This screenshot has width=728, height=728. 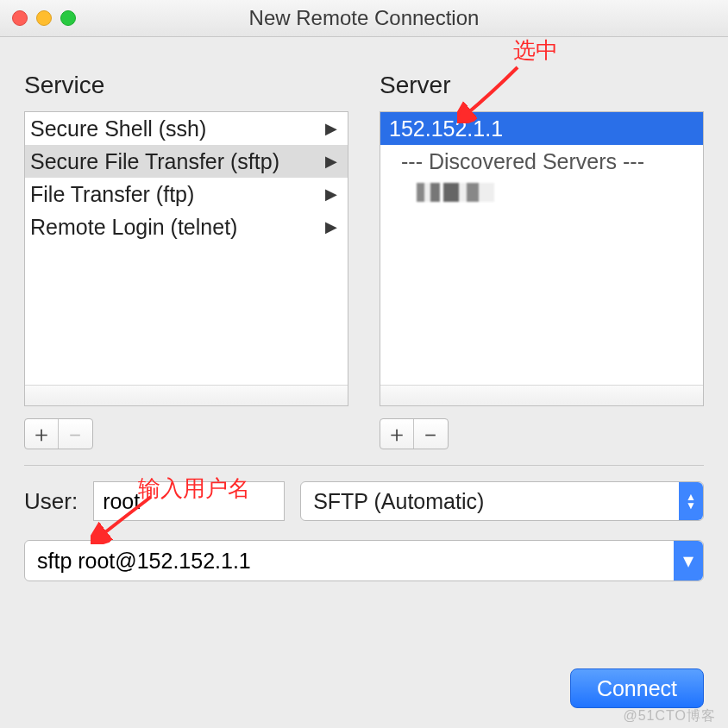 What do you see at coordinates (430, 434) in the screenshot?
I see `remove-server-button: －` at bounding box center [430, 434].